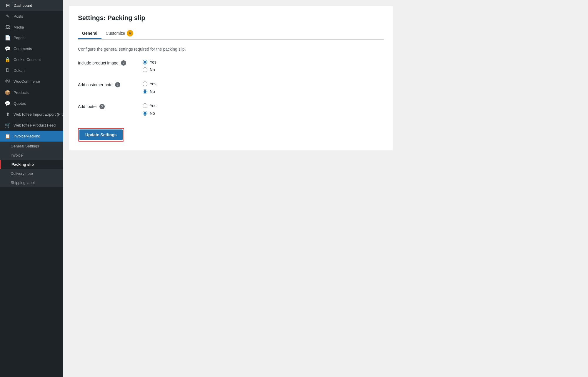 The image size is (588, 377). What do you see at coordinates (149, 70) in the screenshot?
I see `radio-option-include-product-image-no: No` at bounding box center [149, 70].